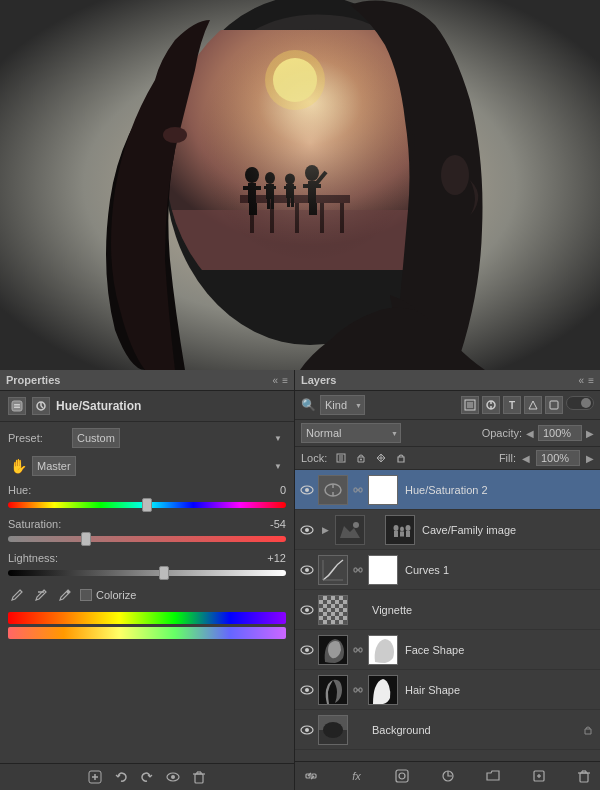 The width and height of the screenshot is (600, 790). I want to click on lightness-label: Lightness:, so click(33, 558).